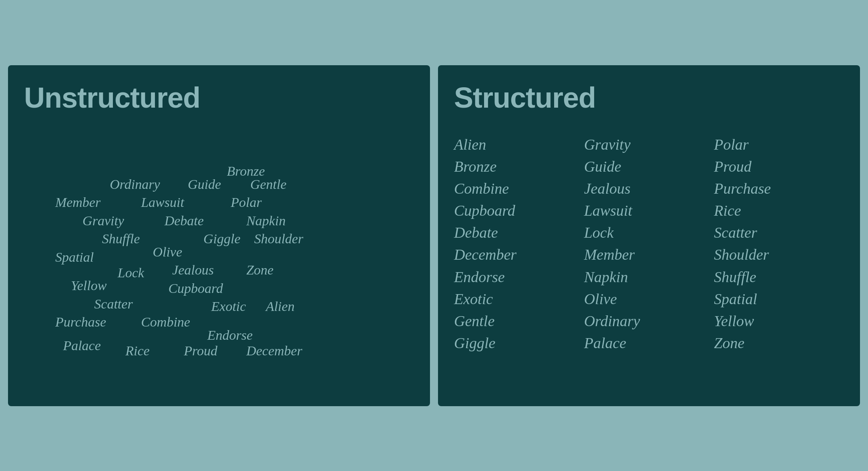 Image resolution: width=868 pixels, height=471 pixels. What do you see at coordinates (519, 166) in the screenshot?
I see `word-item: Bronze` at bounding box center [519, 166].